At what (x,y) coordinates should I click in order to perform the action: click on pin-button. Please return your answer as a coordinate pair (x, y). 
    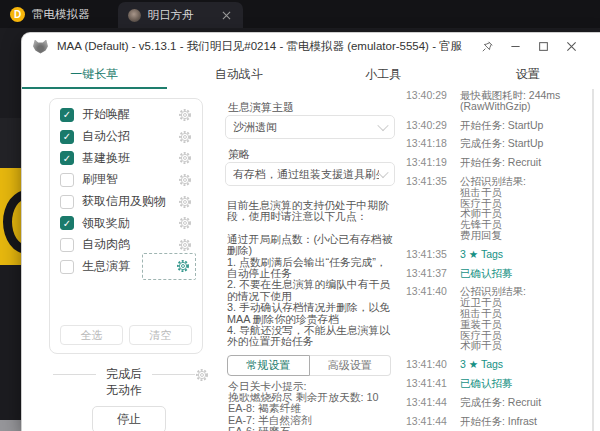
    Looking at the image, I should click on (488, 46).